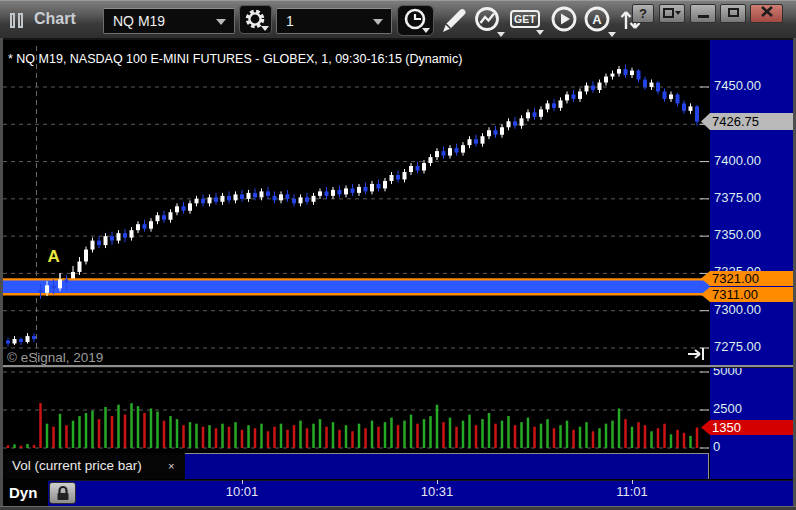 Image resolution: width=796 pixels, height=510 pixels. I want to click on window-menu-icon, so click(672, 14).